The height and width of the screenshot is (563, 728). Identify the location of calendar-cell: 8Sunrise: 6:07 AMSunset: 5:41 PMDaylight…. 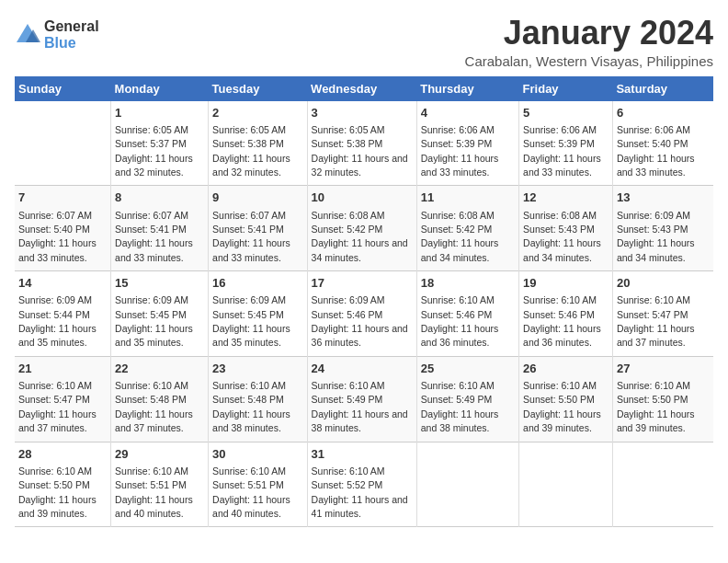
(160, 228).